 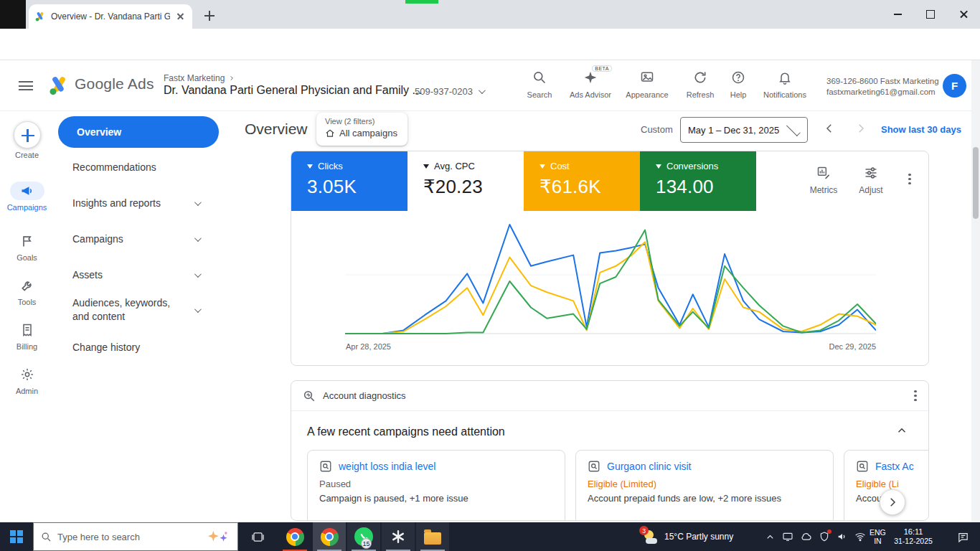 What do you see at coordinates (466, 181) in the screenshot?
I see `metric-tile-avg-cpc: Avg. CPC ₹20.23` at bounding box center [466, 181].